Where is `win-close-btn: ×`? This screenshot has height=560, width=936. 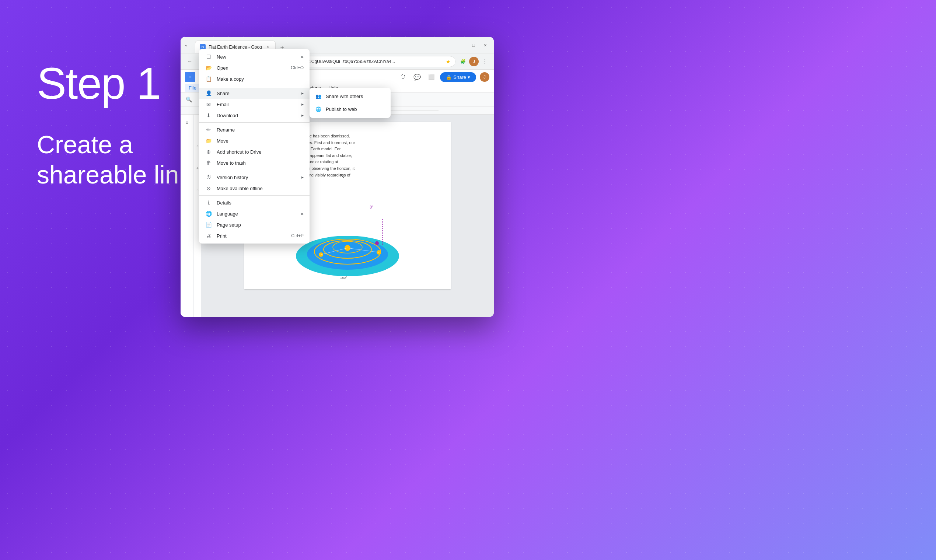 win-close-btn: × is located at coordinates (485, 45).